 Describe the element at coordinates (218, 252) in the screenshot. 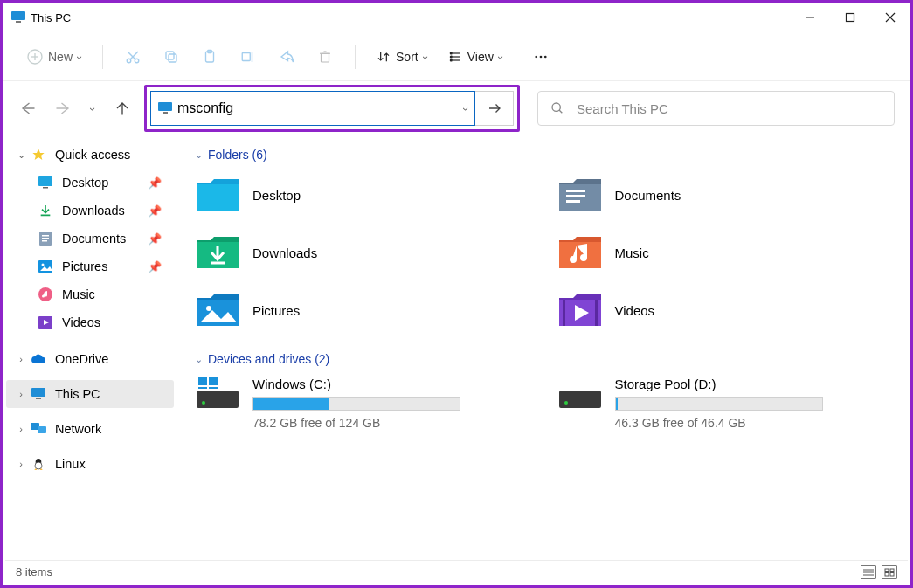

I see `downloads-folder-icon` at that location.